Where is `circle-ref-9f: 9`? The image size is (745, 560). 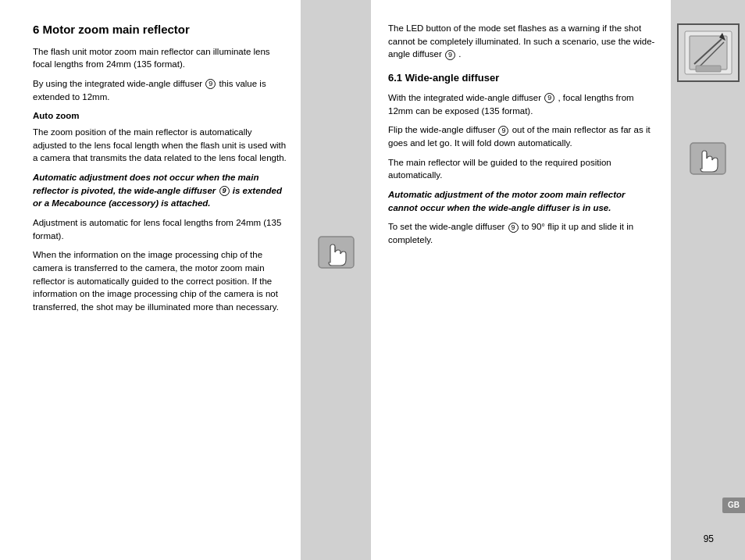 circle-ref-9f: 9 is located at coordinates (514, 228).